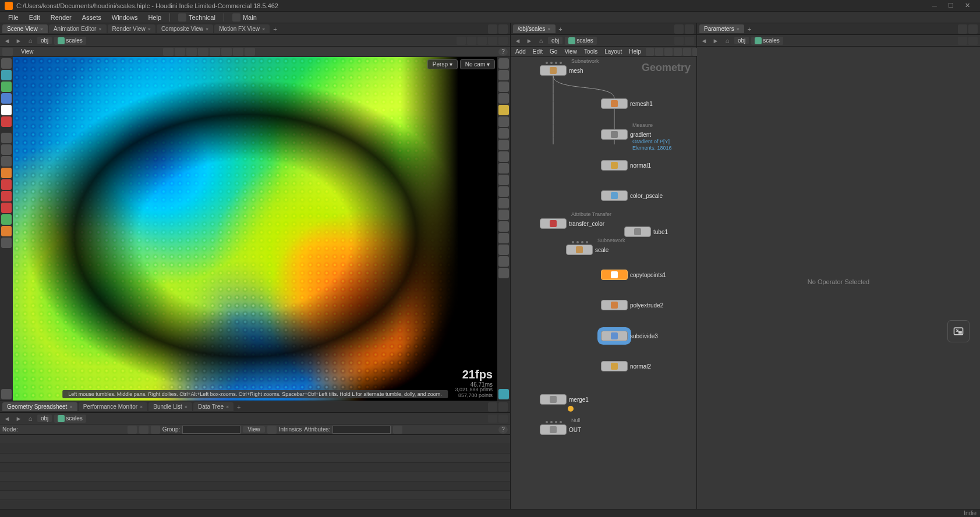 This screenshot has width=980, height=517. I want to click on snap-tool-icon, so click(6, 185).